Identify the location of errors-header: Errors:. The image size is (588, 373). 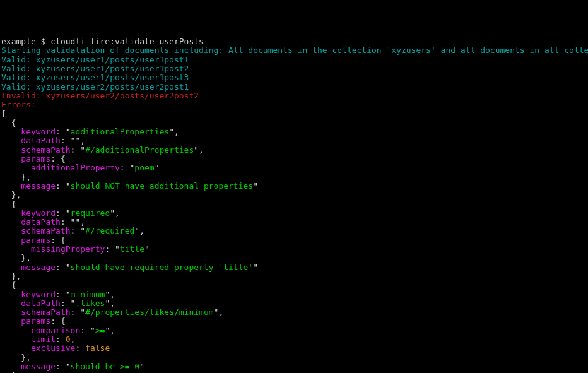
(294, 105).